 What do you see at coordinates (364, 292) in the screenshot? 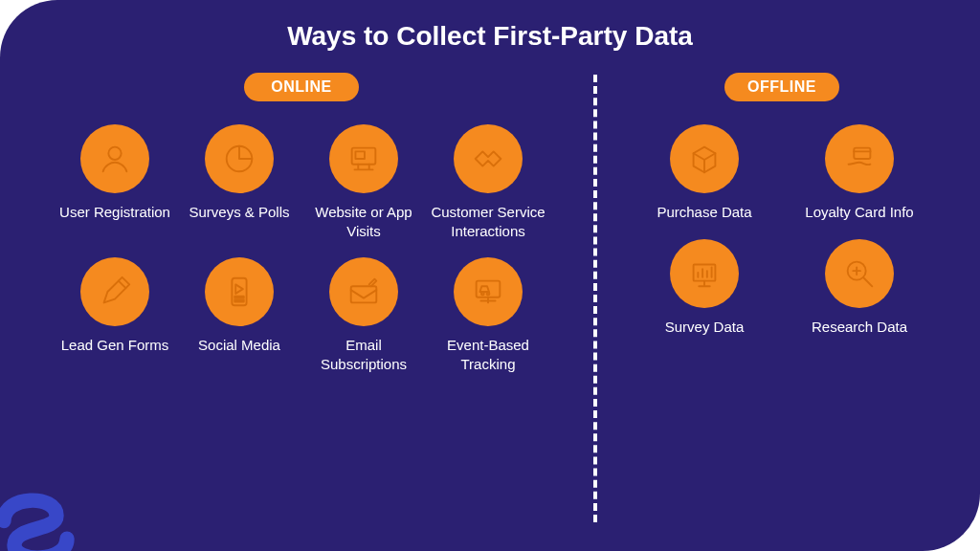
I see `email-icon` at bounding box center [364, 292].